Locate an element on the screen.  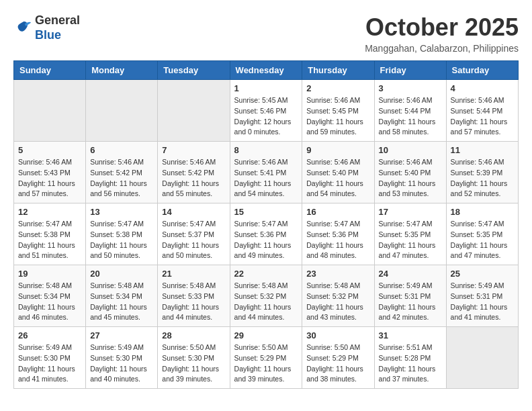
calendar-cell: 2Sunrise: 5:46 AMSunset: 5:45 PMDaylight… is located at coordinates (339, 111).